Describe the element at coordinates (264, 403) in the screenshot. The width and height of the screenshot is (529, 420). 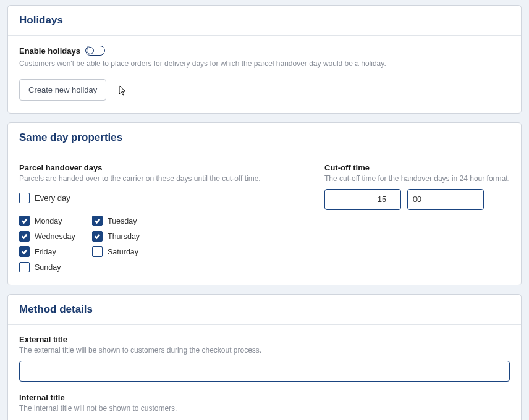
I see `internal-title-block: Internal title The internal title will n…` at that location.